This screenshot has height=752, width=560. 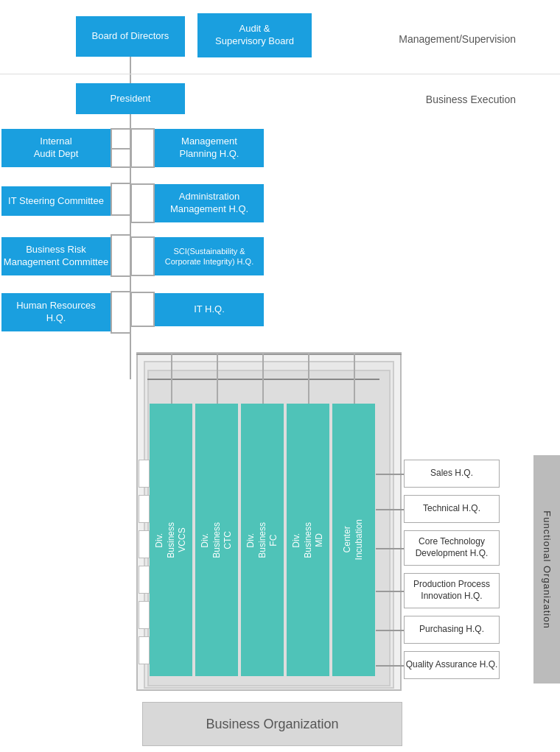 What do you see at coordinates (547, 569) in the screenshot?
I see `functional-org-label: Functional Organization` at bounding box center [547, 569].